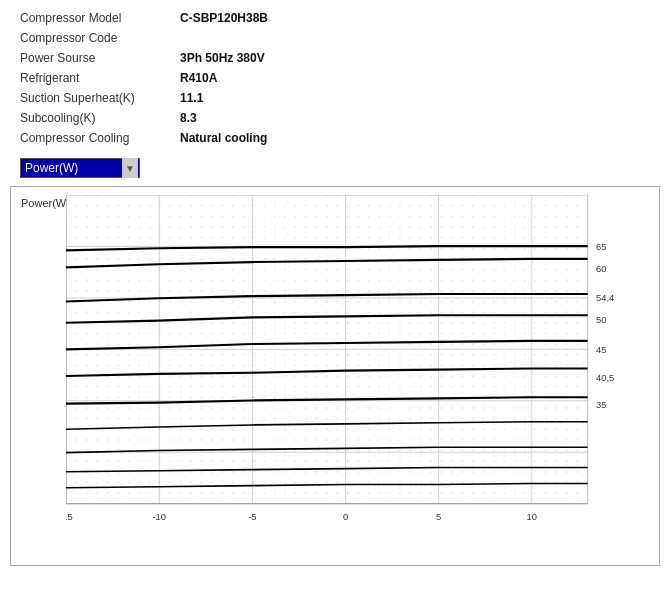  I want to click on row-compressor-cooling: Compressor Cooling Natural cooling, so click(335, 138).